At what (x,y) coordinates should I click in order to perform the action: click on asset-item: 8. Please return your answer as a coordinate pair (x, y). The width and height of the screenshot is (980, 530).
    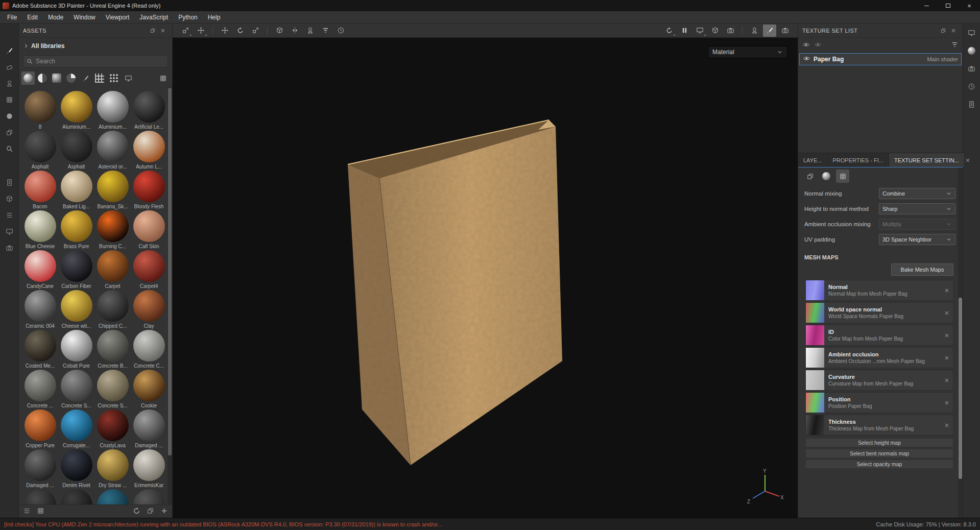
    Looking at the image, I should click on (40, 111).